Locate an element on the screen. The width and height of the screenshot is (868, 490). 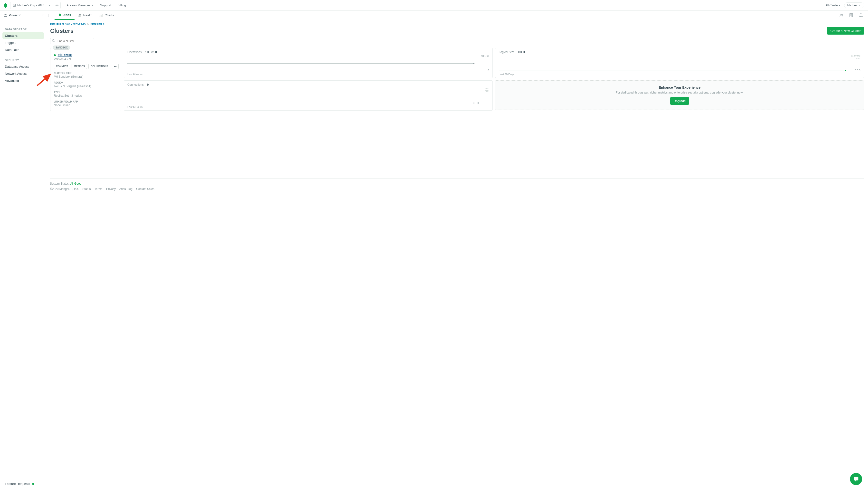
mongodb-leaf-icon is located at coordinates (6, 5).